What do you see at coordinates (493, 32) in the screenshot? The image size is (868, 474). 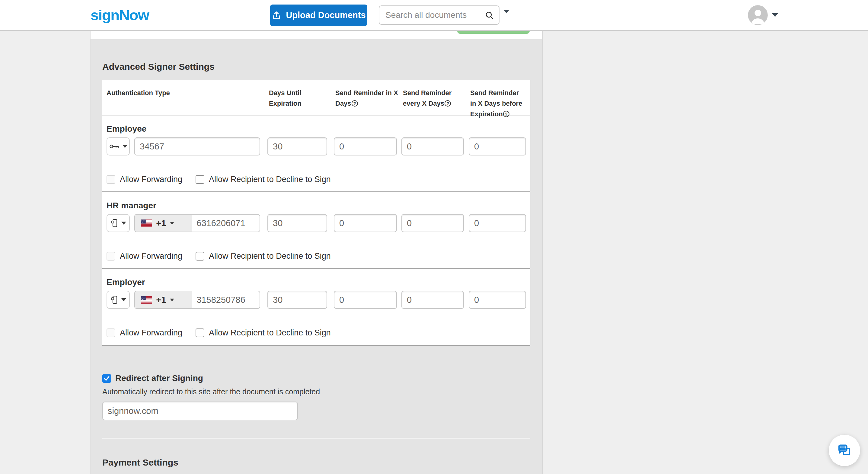 I see `partially-visible-green-button` at bounding box center [493, 32].